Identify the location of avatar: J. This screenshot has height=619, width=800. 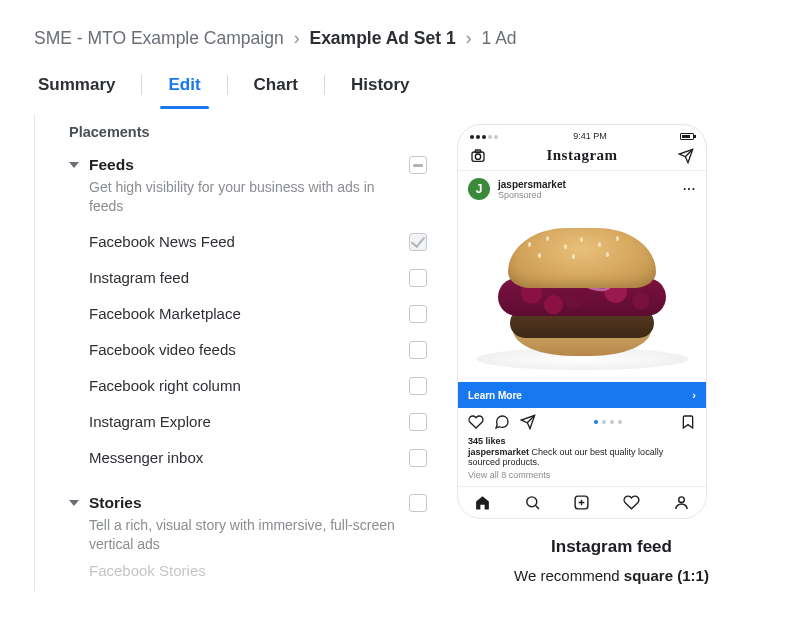
(479, 189).